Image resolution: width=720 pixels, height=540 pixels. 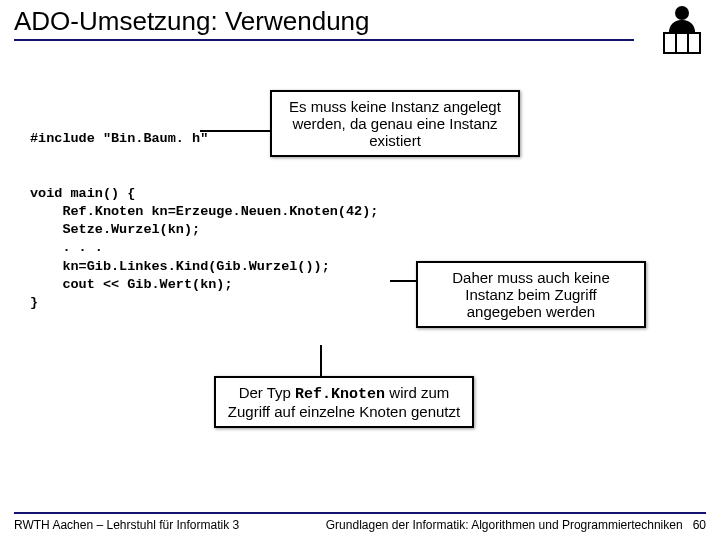 I want to click on footer-left: RWTH Aachen – Lehrstuhl für Informatik 3, so click(x=126, y=525).